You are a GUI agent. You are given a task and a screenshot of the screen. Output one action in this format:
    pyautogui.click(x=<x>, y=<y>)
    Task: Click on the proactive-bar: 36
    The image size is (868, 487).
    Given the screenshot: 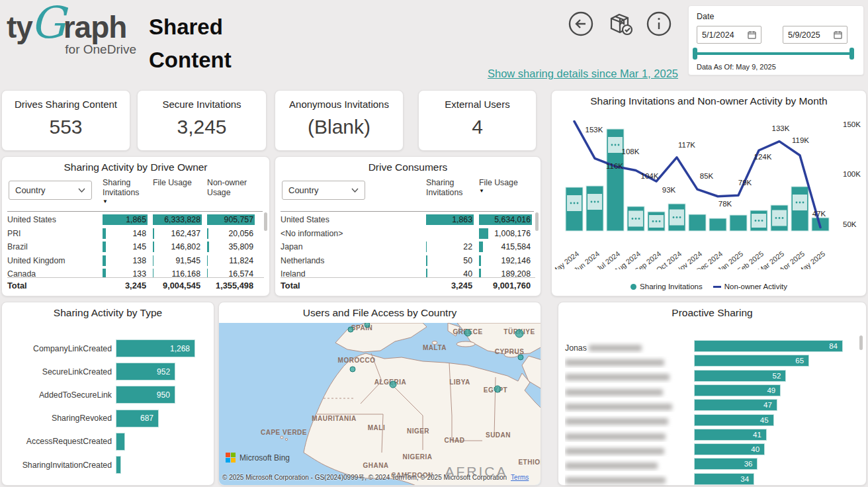 What is the action you would take?
    pyautogui.click(x=726, y=464)
    